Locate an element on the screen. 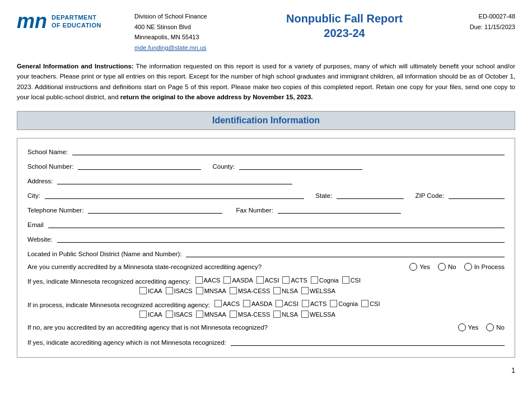  checkbox-mnsaa-yes is located at coordinates (199, 290).